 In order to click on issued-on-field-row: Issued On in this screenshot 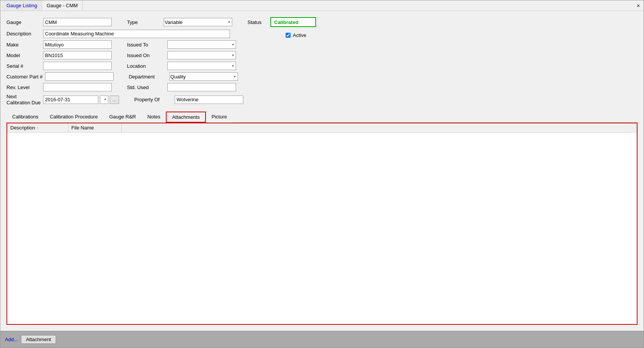, I will do `click(181, 55)`.